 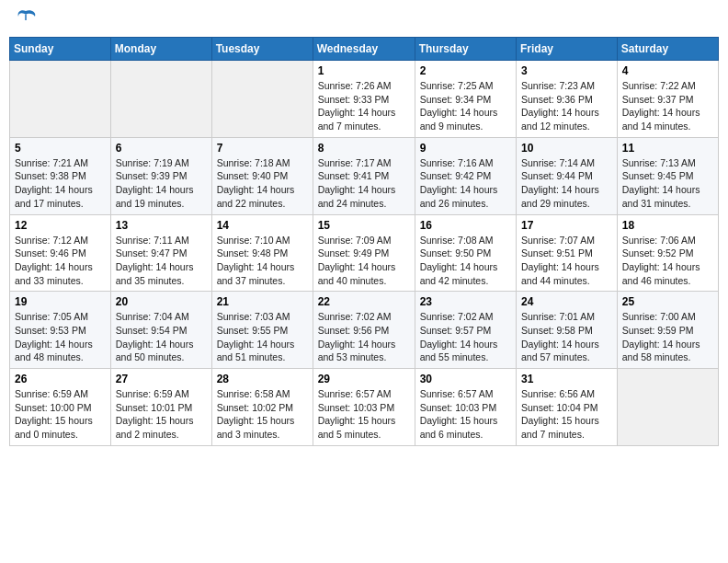 I want to click on day-details: Sunrise: 7:17 AM Sunset: 9:41 PM Dayligh…, so click(x=364, y=184).